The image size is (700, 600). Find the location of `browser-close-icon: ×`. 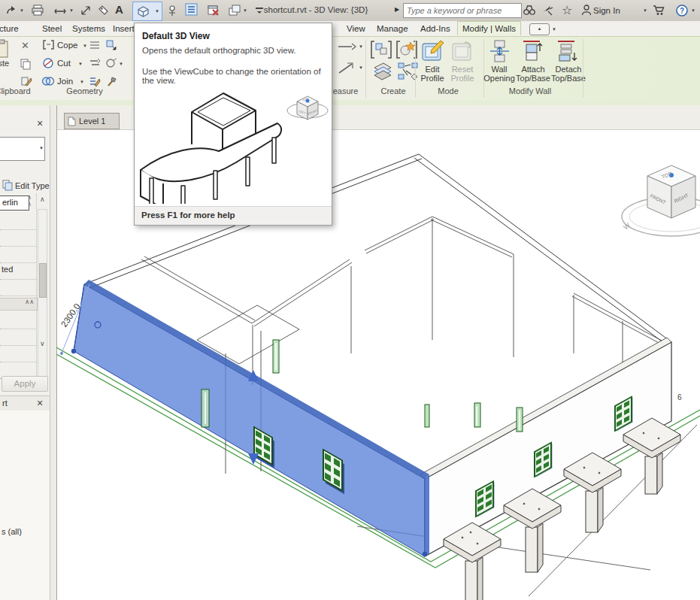

browser-close-icon: × is located at coordinates (40, 403).